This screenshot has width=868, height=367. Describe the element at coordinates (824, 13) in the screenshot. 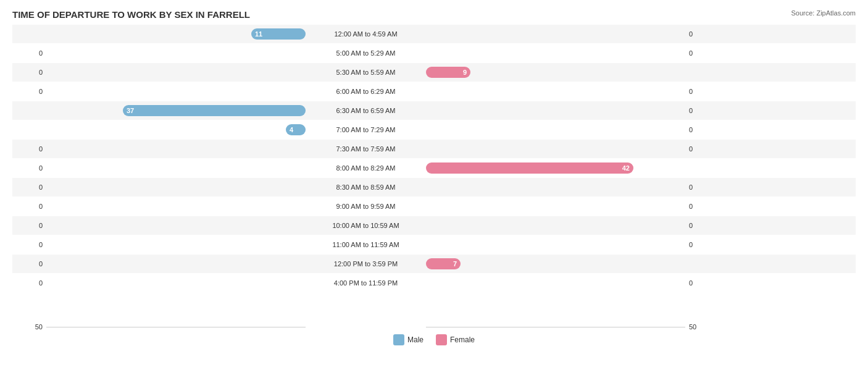

I see `source-text: Source: ZipAtlas.com` at that location.